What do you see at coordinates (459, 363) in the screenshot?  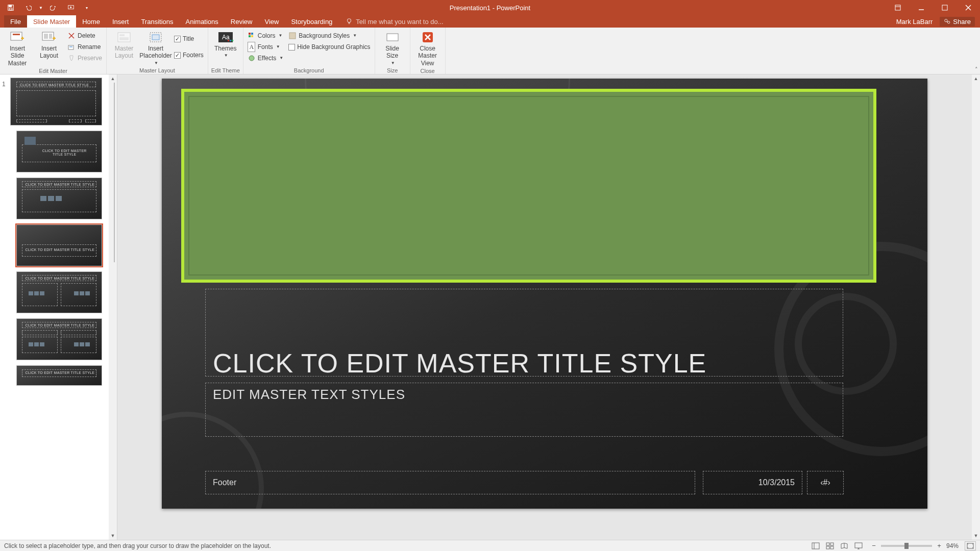 I see `title-placeholder-text: CLICK TO EDIT MASTER TITLE STYLE` at bounding box center [459, 363].